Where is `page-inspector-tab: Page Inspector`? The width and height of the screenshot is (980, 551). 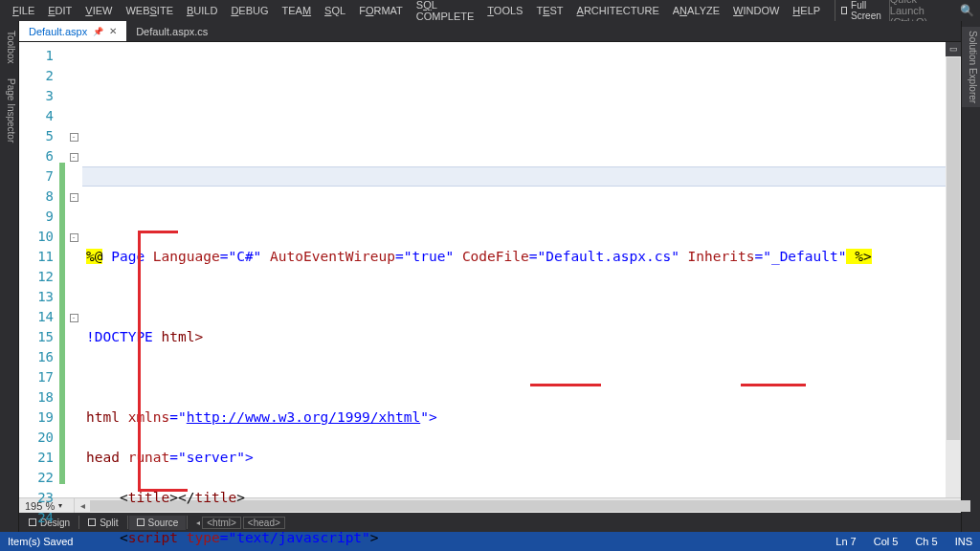
page-inspector-tab: Page Inspector is located at coordinates (10, 111).